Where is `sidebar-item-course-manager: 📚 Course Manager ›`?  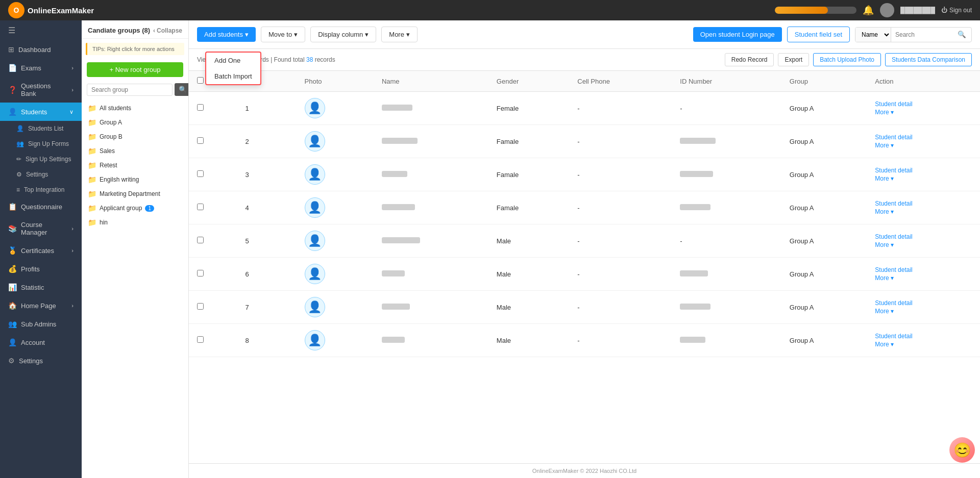
sidebar-item-course-manager: 📚 Course Manager › is located at coordinates (41, 229).